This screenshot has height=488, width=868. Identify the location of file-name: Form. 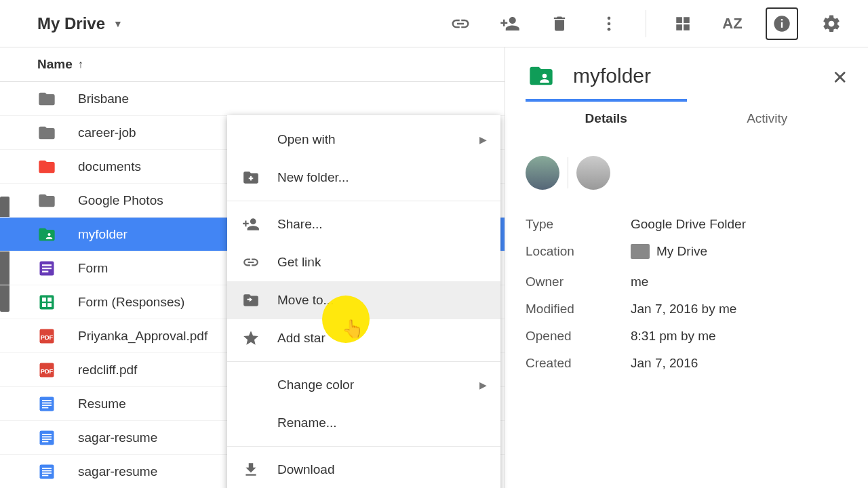
(93, 268).